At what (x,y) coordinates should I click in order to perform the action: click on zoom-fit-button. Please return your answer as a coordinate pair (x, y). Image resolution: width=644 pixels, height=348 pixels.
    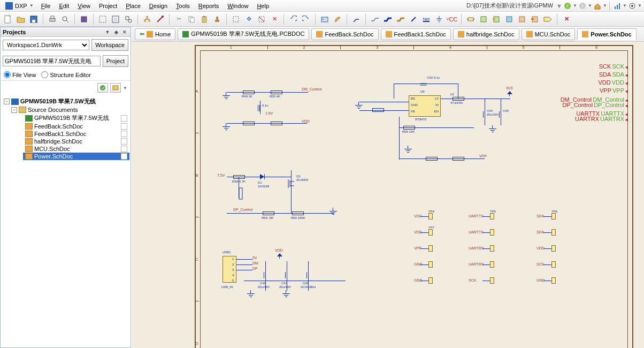
    Looking at the image, I should click on (116, 19).